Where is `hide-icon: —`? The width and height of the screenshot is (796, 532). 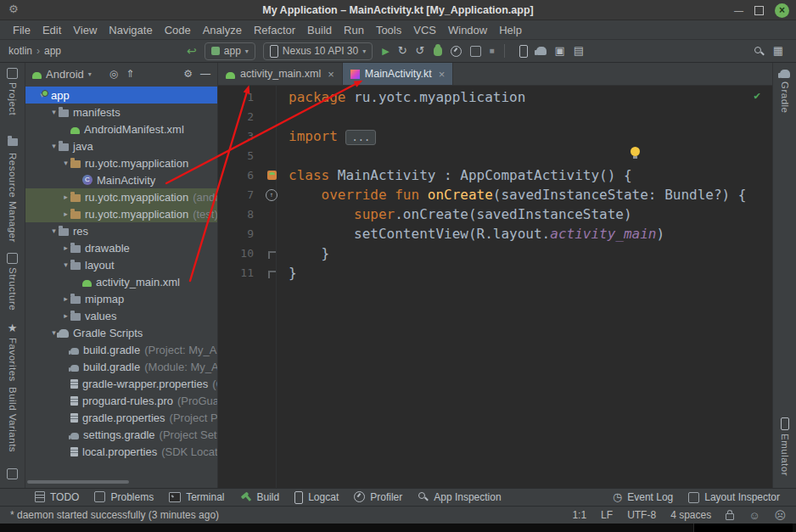
hide-icon: — is located at coordinates (205, 74).